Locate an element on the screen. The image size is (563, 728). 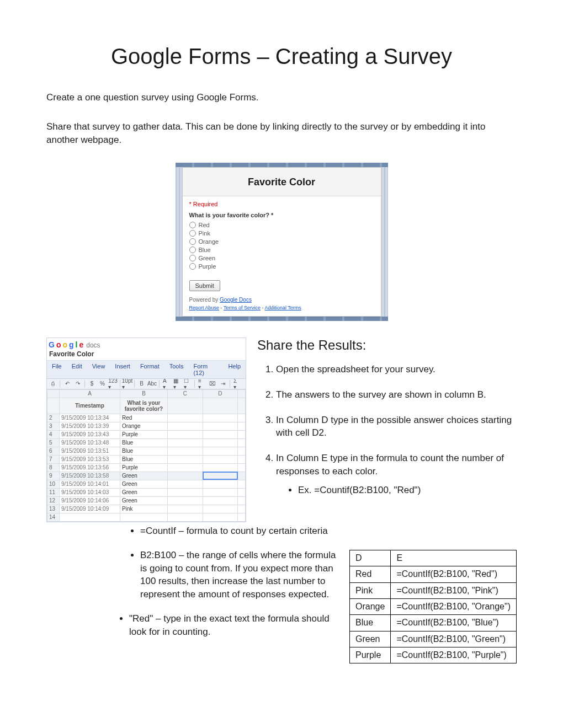
row-number: 3 is located at coordinates (54, 426).